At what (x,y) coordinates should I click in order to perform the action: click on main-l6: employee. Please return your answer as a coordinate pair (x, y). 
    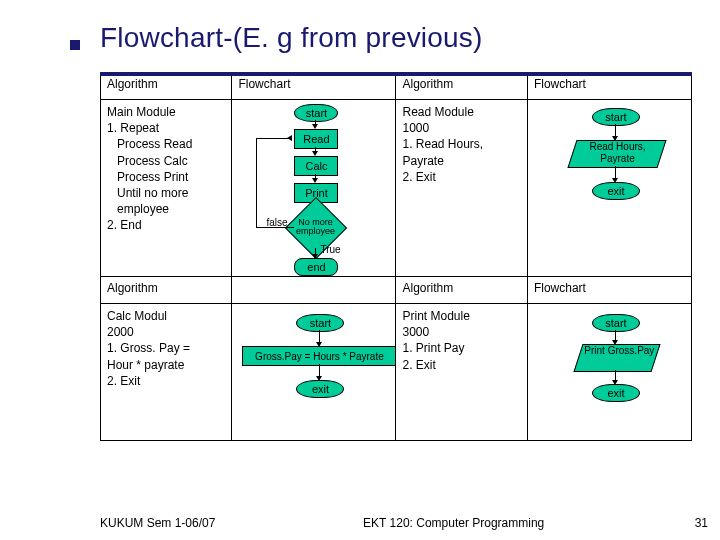
    Looking at the image, I should click on (171, 209).